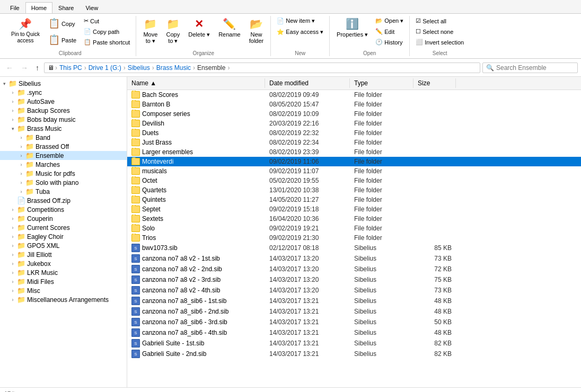 This screenshot has height=392, width=581. Describe the element at coordinates (382, 83) in the screenshot. I see `col-type: Type` at that location.